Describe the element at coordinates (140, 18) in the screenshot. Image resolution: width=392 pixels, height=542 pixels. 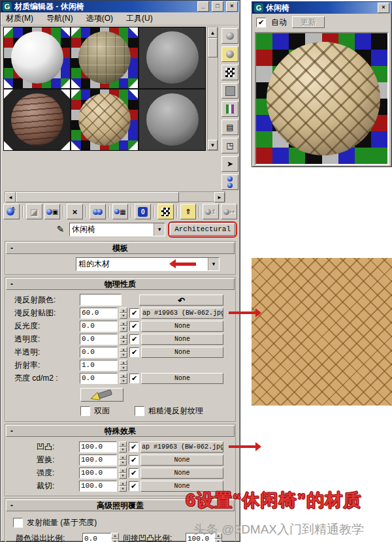
I see `menu-item-3: 工具(U)` at that location.